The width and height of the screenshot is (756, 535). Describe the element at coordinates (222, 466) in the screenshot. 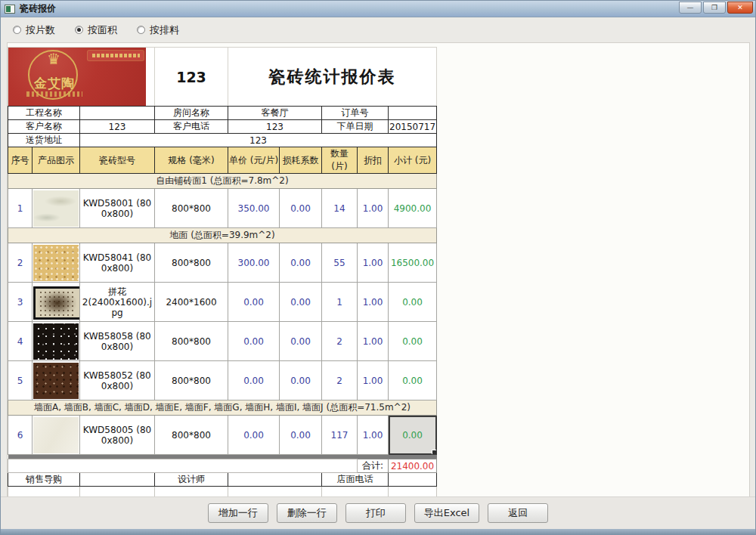

I see `total-row: 合计: 21400.00` at that location.